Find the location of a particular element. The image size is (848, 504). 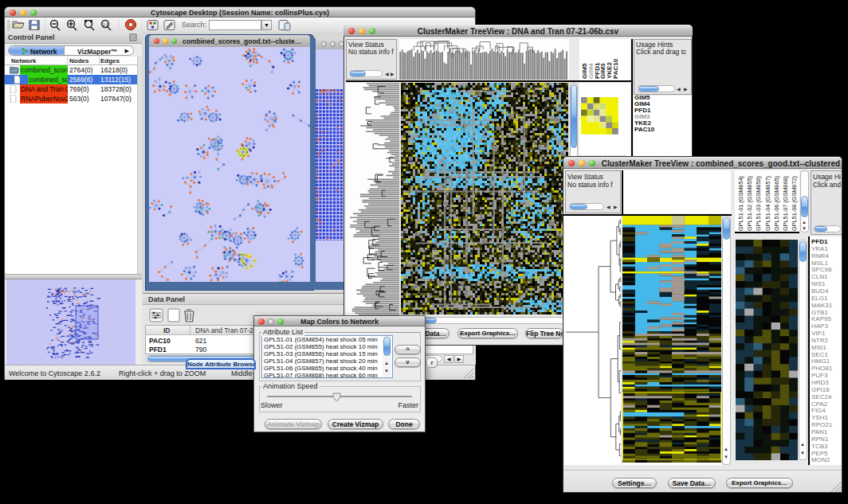

svg-text: GPL51-04 (GSM857) is located at coordinates (768, 204).